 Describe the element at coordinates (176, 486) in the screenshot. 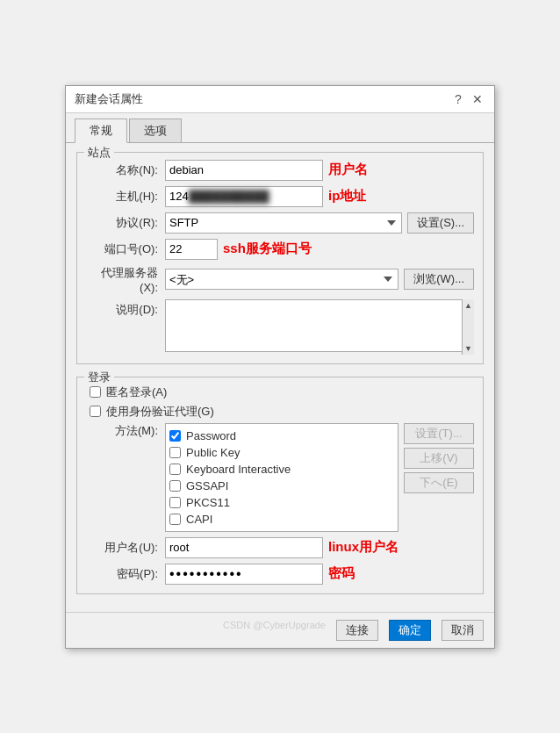

I see `method-gssapi-checkbox` at that location.